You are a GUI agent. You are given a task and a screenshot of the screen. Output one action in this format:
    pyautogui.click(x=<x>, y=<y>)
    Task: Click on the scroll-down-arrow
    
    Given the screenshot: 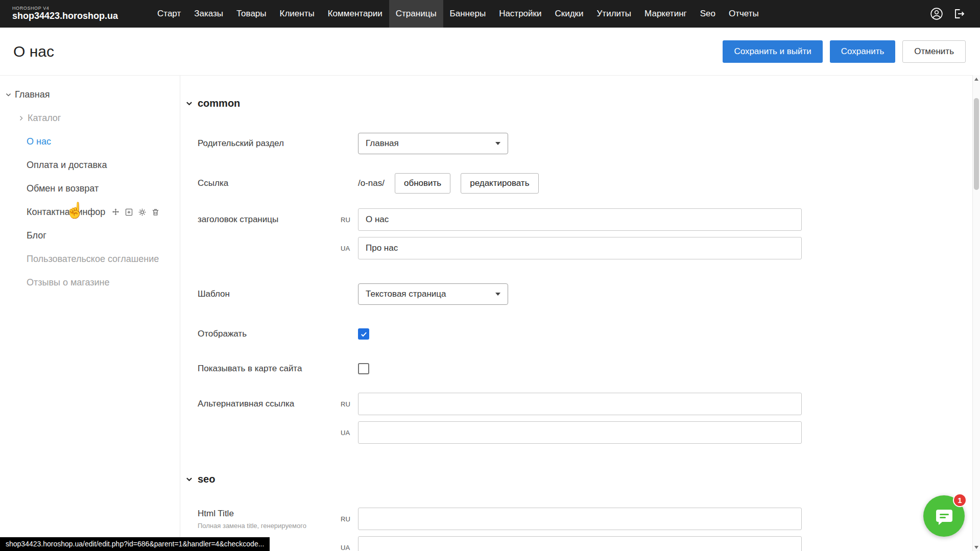 What is the action you would take?
    pyautogui.click(x=976, y=547)
    